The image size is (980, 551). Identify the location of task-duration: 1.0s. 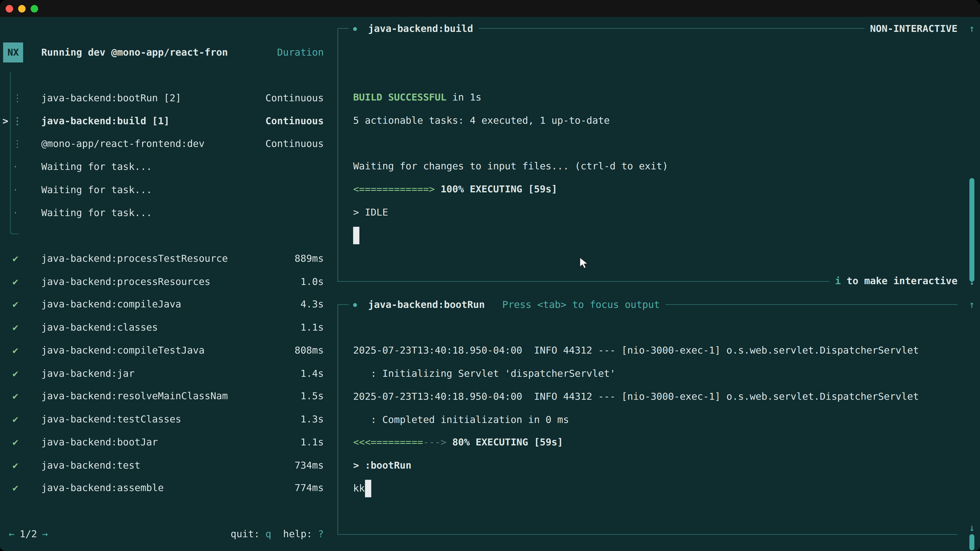
(312, 281).